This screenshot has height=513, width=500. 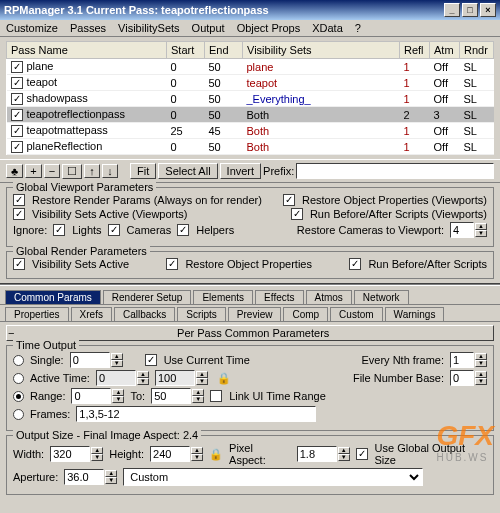 I want to click on width-label: Width:, so click(x=28, y=454).